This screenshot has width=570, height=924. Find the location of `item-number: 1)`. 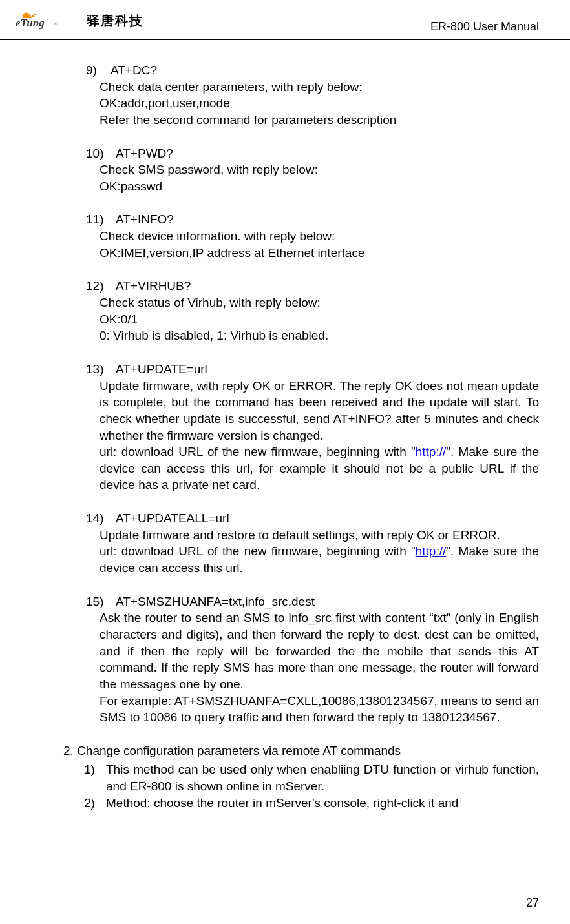

item-number: 1) is located at coordinates (95, 777).